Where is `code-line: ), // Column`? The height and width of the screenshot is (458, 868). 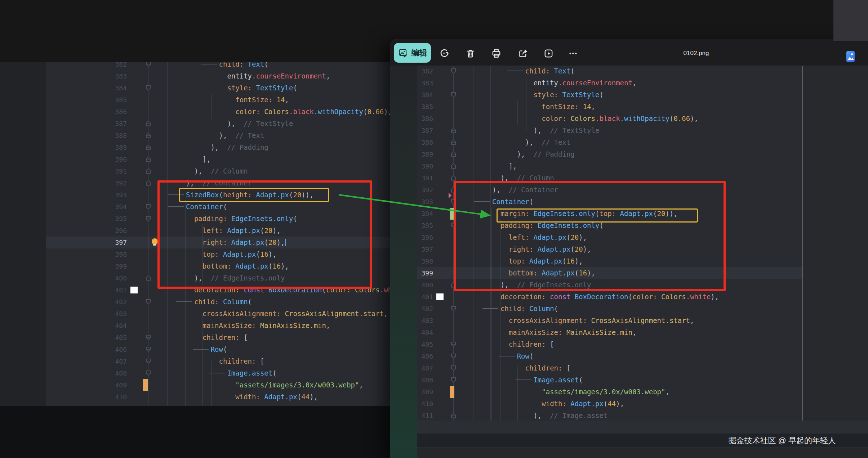
code-line: ), // Column is located at coordinates (217, 171).